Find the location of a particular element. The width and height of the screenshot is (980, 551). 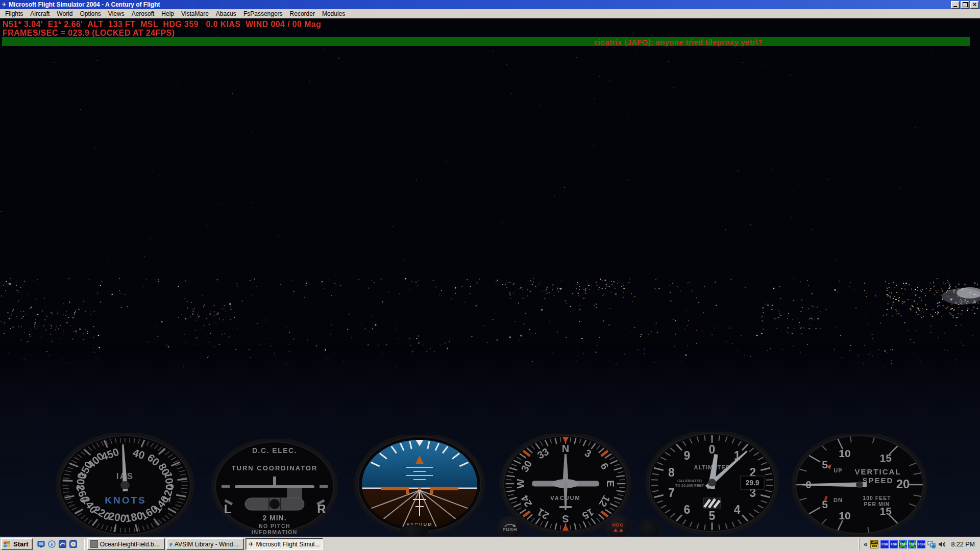

svg-text: VERTICAL is located at coordinates (878, 471).